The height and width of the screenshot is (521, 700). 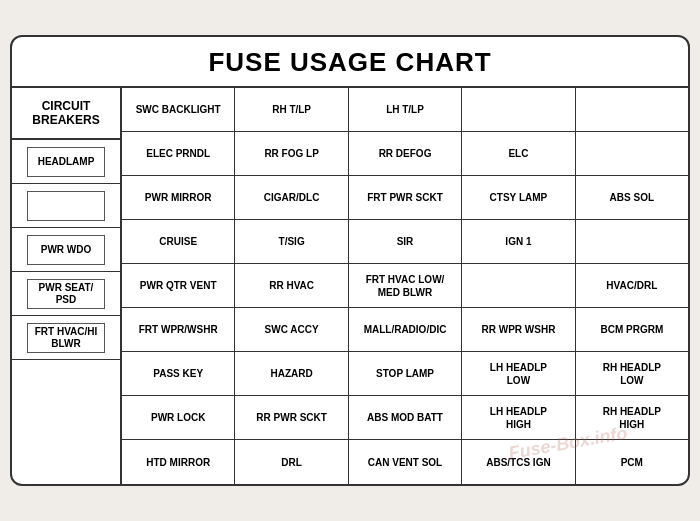 I want to click on grid-cell-2-2: FRT PWR SCKT, so click(x=406, y=198).